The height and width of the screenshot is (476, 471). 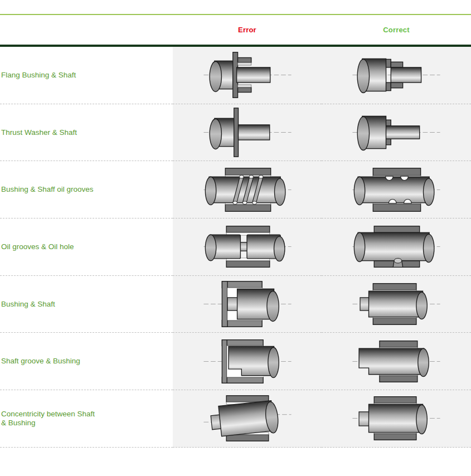 I want to click on thrust-washer-flush-diagram, so click(x=396, y=133).